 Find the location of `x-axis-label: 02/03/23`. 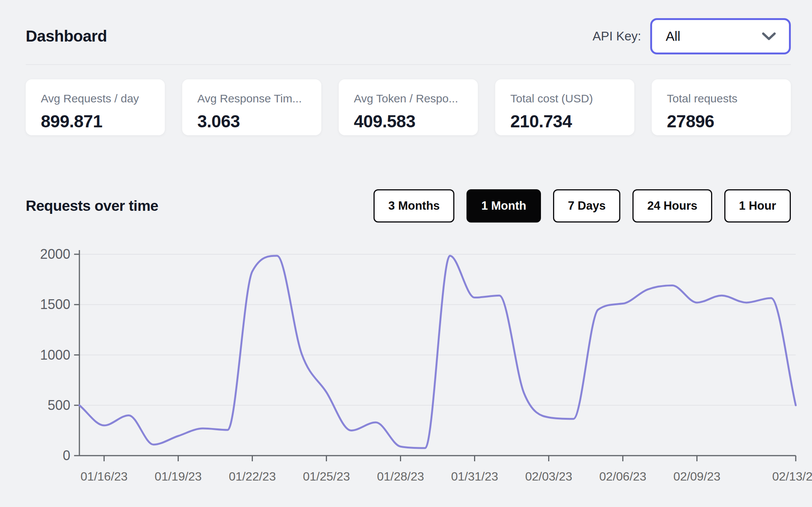

x-axis-label: 02/03/23 is located at coordinates (549, 476).